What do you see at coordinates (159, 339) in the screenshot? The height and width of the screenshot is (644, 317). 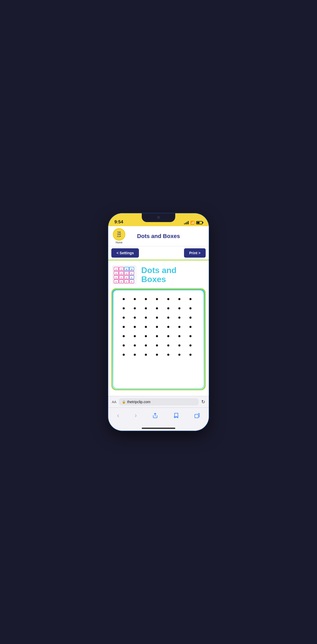 I see `game-inner` at bounding box center [159, 339].